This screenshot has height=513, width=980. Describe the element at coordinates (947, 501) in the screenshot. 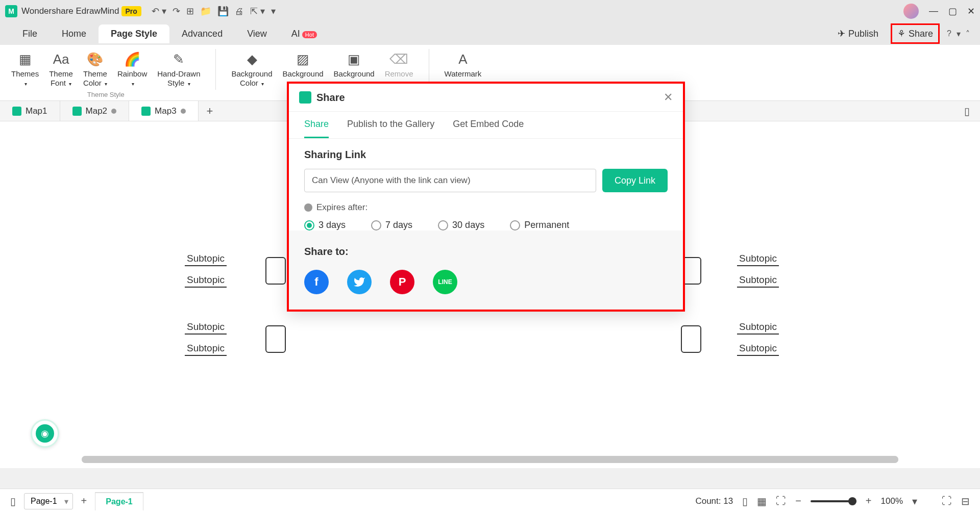

I see `fullscreen-icon: ⛶` at that location.